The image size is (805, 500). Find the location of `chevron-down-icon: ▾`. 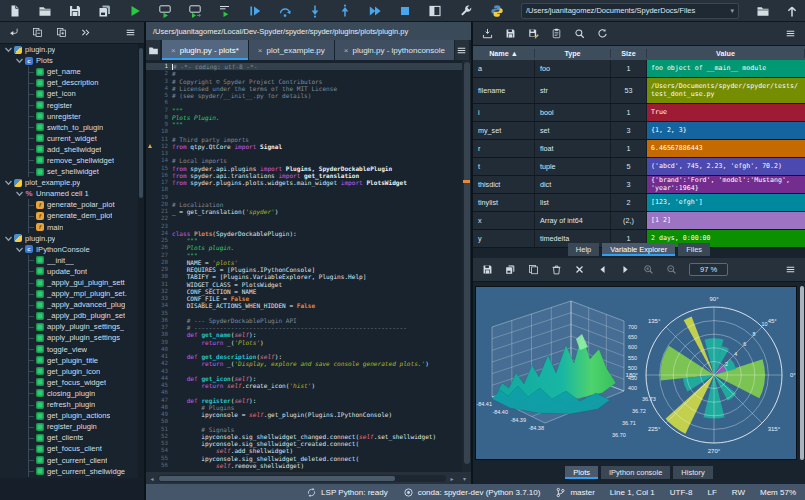

chevron-down-icon: ▾ is located at coordinates (732, 11).